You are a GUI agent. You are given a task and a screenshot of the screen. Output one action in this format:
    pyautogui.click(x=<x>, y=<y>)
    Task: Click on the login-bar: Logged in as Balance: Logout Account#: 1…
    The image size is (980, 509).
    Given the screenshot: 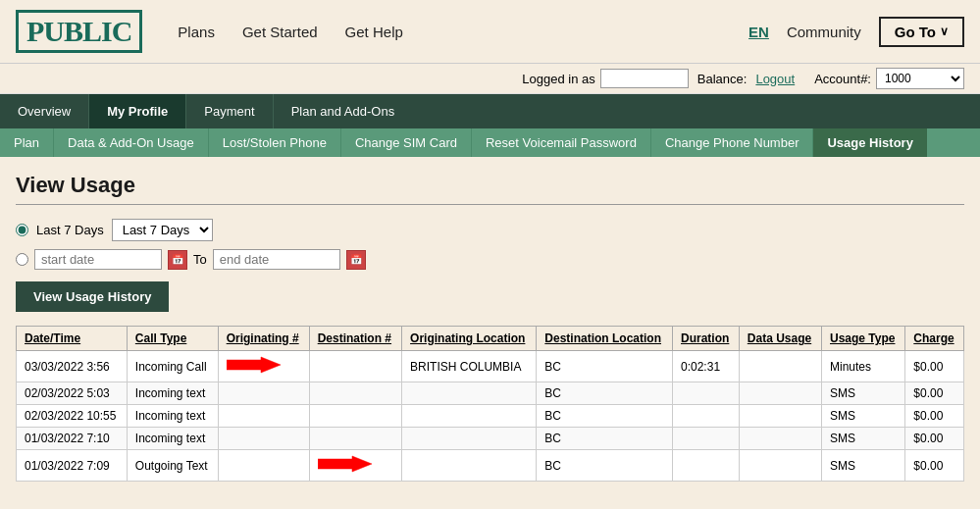 What is the action you would take?
    pyautogui.click(x=490, y=78)
    